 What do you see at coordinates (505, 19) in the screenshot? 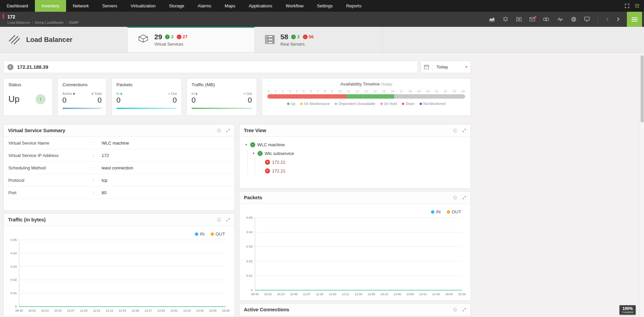
I see `alarm-bell-icon` at bounding box center [505, 19].